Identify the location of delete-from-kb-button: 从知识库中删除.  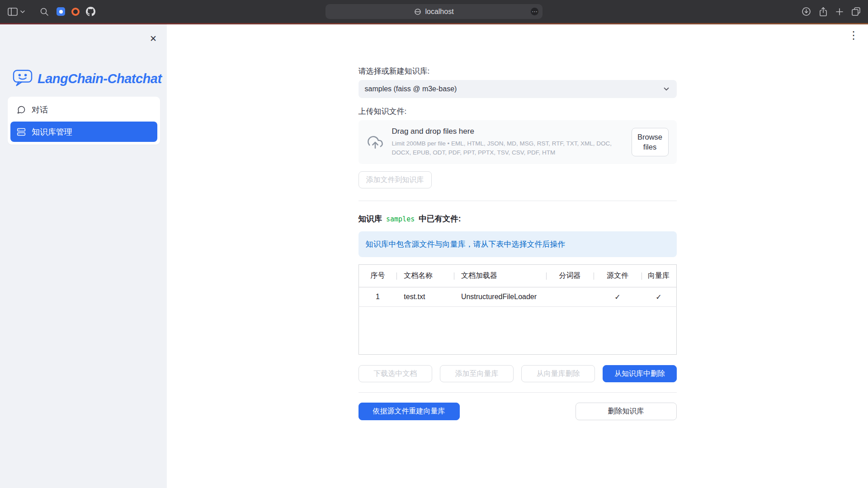
(639, 374).